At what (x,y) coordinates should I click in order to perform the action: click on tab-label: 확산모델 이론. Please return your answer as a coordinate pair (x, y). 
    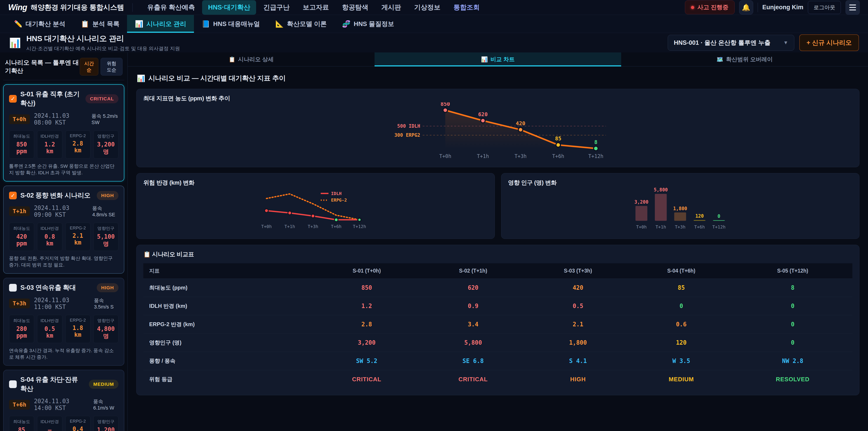
    Looking at the image, I should click on (307, 24).